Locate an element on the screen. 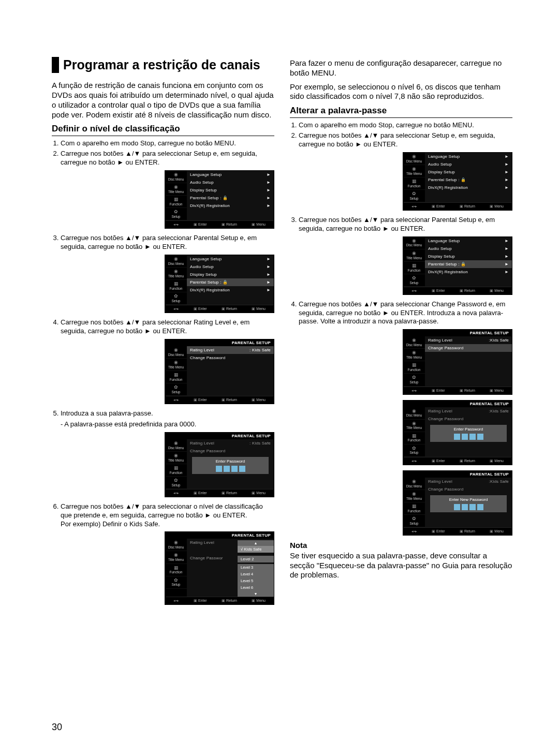 Image resolution: width=559 pixels, height=756 pixels. rstep-3: Carregue nos botões ▲/▼ para seleccionar… is located at coordinates (406, 225).